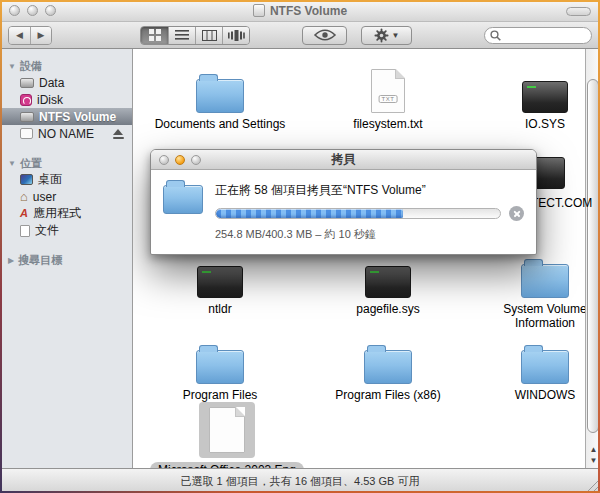 This screenshot has height=493, width=600. Describe the element at coordinates (516, 214) in the screenshot. I see `cancel-copy-button` at that location.